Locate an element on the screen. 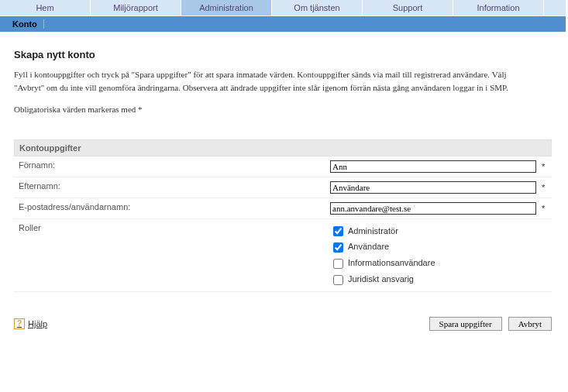 Image resolution: width=568 pixels, height=392 pixels. help-label: Hjälp is located at coordinates (37, 324).